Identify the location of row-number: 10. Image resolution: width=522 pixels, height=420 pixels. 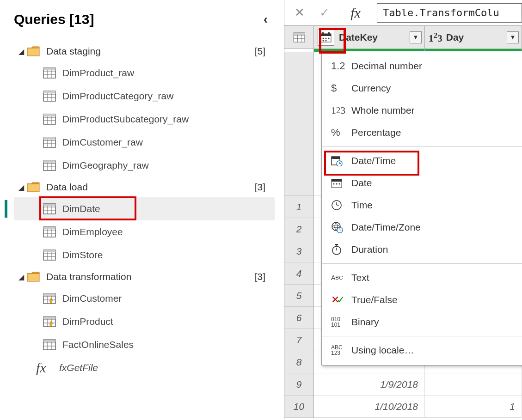
(299, 407).